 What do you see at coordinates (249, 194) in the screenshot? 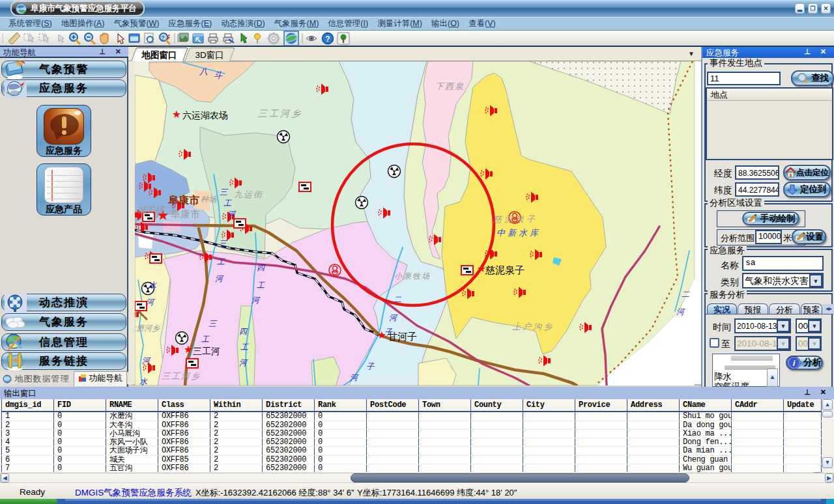
I see `svg-text: 九运街` at bounding box center [249, 194].